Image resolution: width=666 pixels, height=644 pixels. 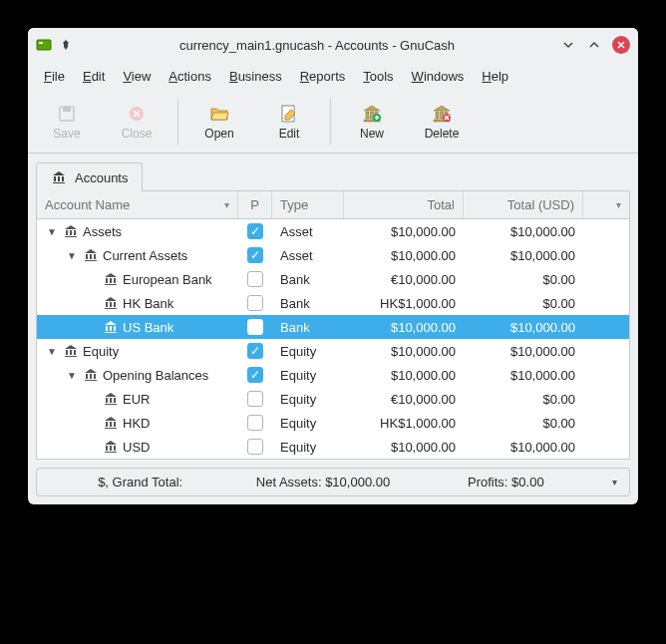 I want to click on toolbar-edit-button: Edit, so click(x=289, y=122).